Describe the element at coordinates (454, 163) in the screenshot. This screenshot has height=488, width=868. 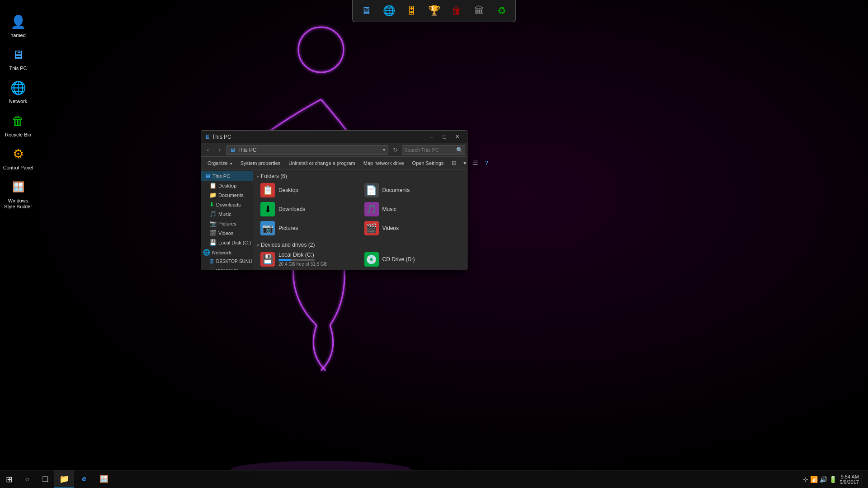
I see `view-tiles-btn: ⊞` at that location.